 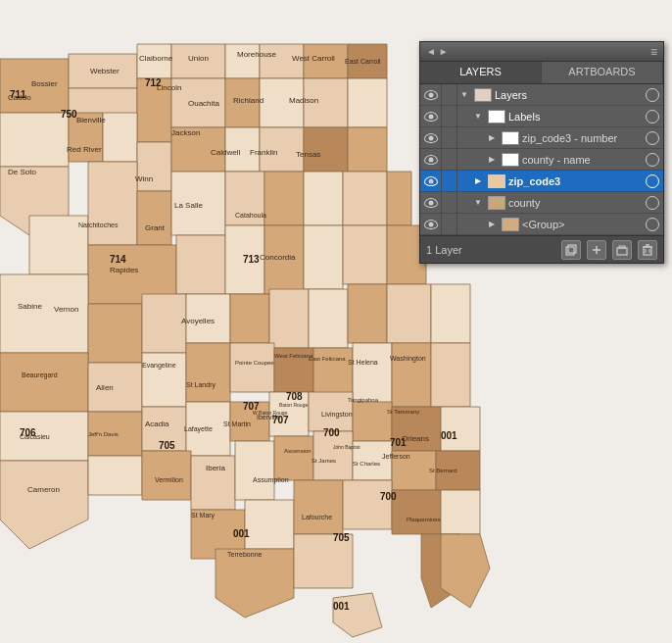 What do you see at coordinates (280, 420) in the screenshot?
I see `svg-text: 707` at bounding box center [280, 420].